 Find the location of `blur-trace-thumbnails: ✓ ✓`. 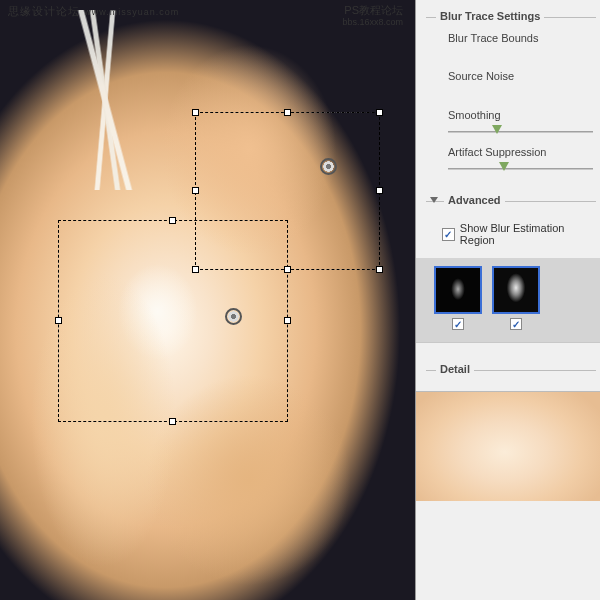

blur-trace-thumbnails: ✓ ✓ is located at coordinates (508, 300).